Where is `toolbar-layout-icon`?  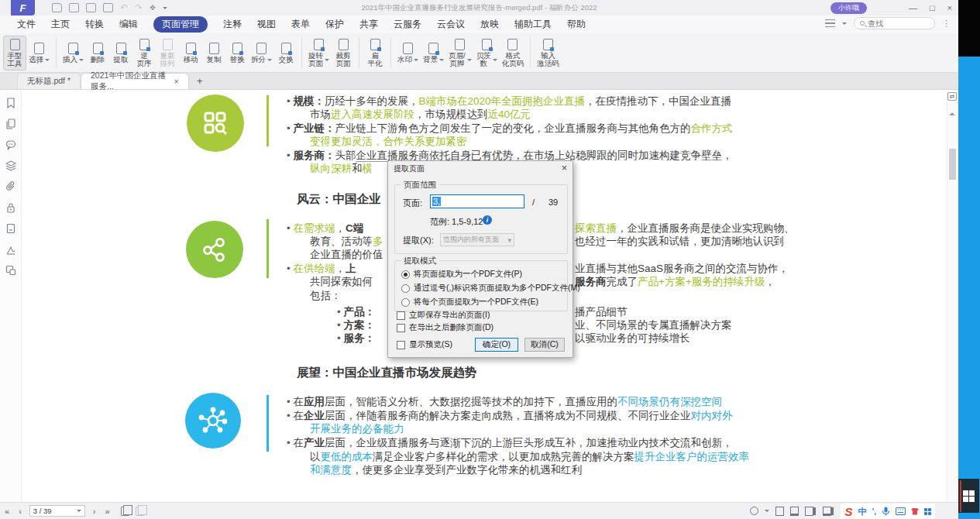 toolbar-layout-icon is located at coordinates (830, 23).